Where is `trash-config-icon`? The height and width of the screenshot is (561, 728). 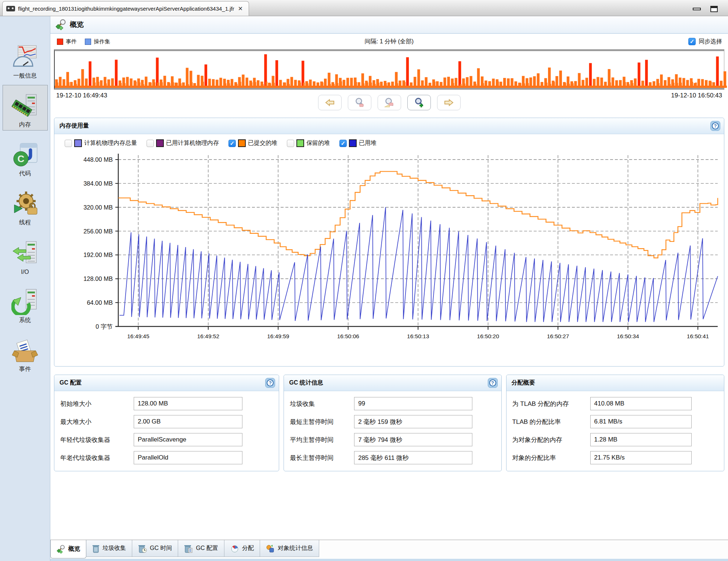
trash-config-icon is located at coordinates (188, 549).